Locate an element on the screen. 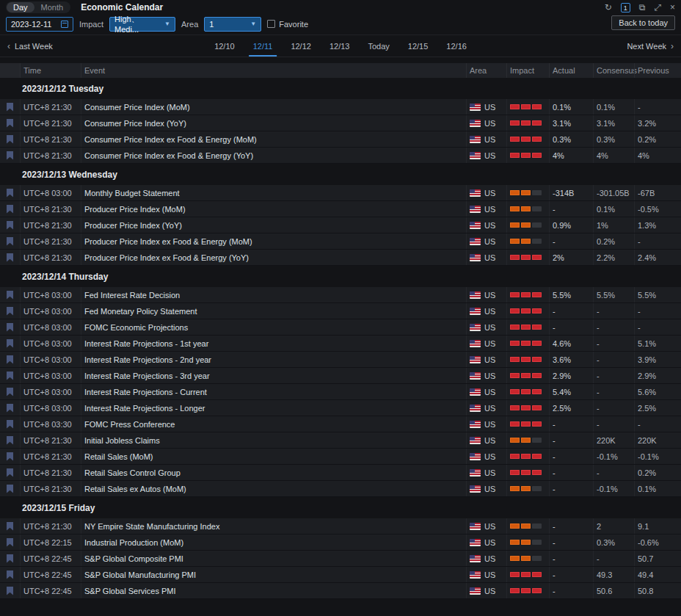  previous-value: - is located at coordinates (658, 424).